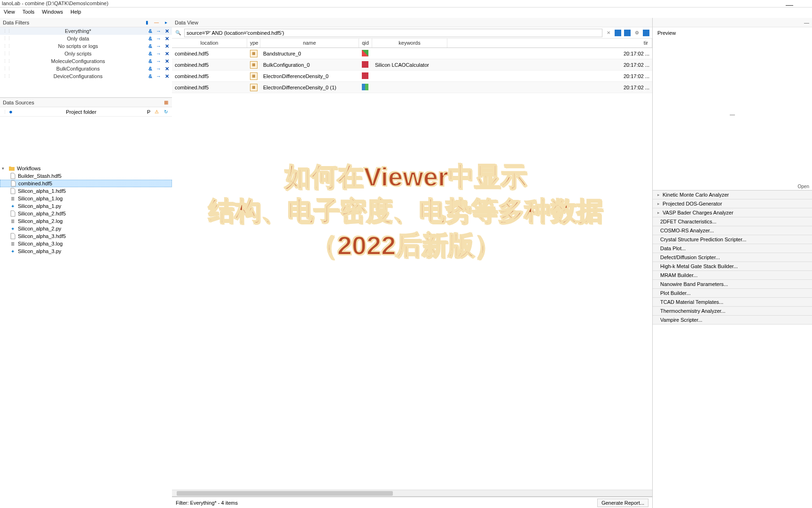  I want to click on menu-windows: Windows, so click(53, 13).